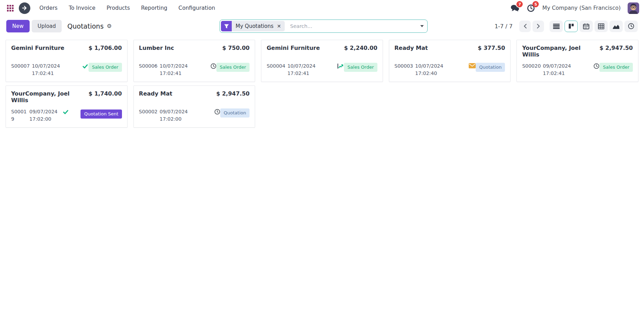 The height and width of the screenshot is (325, 644). Describe the element at coordinates (67, 48) in the screenshot. I see `card-header: Gemini Furniture $ 1,706.00` at that location.